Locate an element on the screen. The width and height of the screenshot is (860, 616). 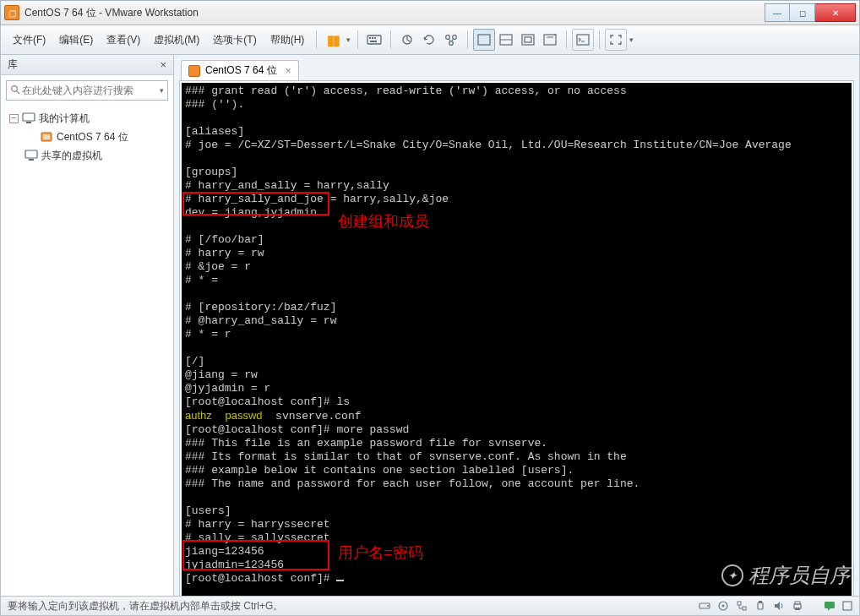
minimize-button: — is located at coordinates (777, 13).